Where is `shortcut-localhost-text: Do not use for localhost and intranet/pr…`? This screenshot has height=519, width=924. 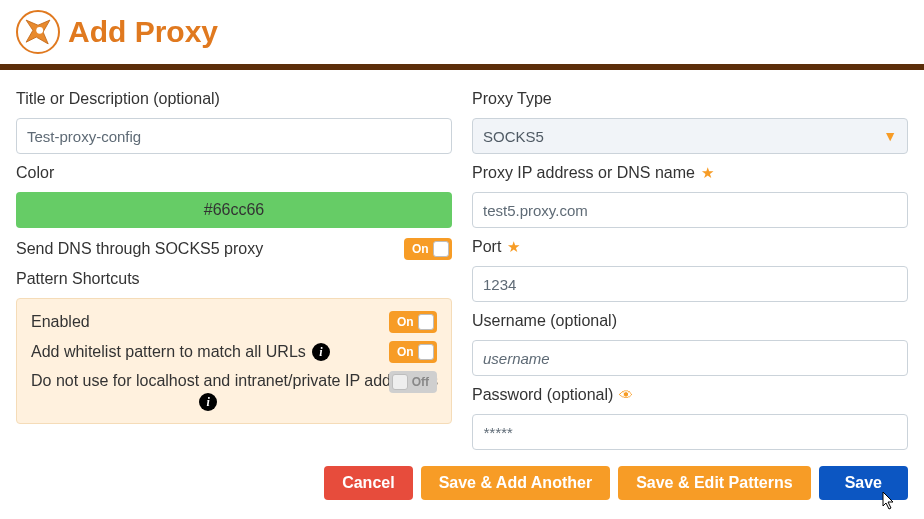 shortcut-localhost-text: Do not use for localhost and intranet/pr… is located at coordinates (234, 382).